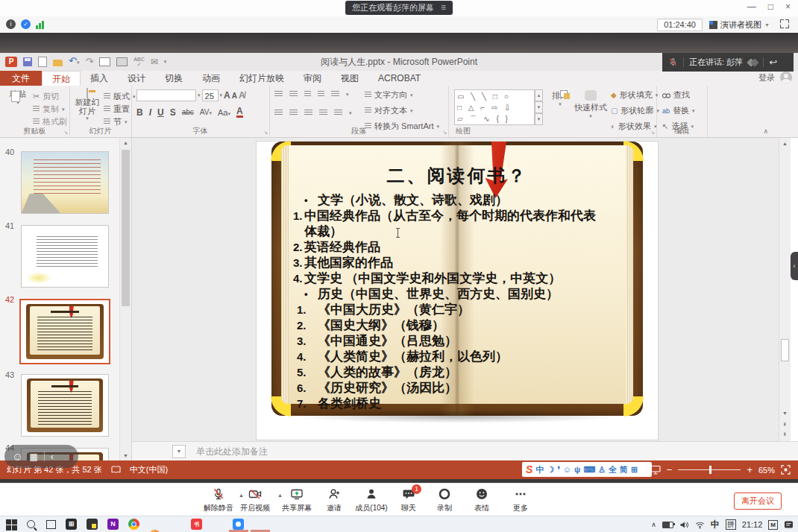  Describe the element at coordinates (530, 469) in the screenshot. I see `sogou-logo-icon: S` at that location.